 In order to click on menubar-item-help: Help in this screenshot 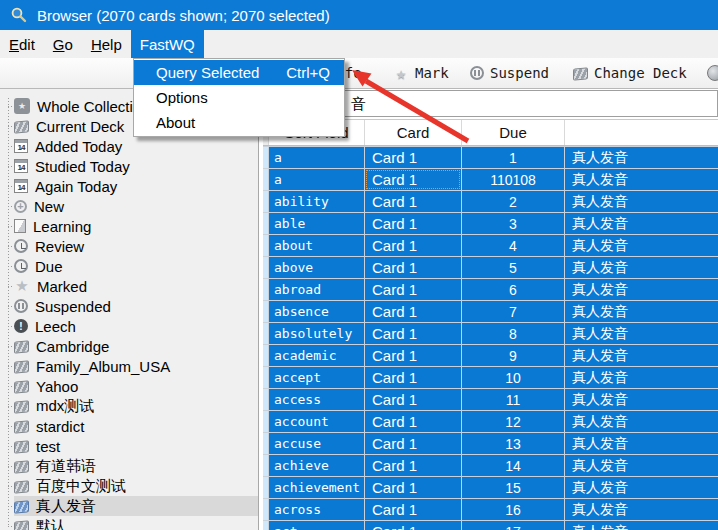, I will do `click(106, 44)`.